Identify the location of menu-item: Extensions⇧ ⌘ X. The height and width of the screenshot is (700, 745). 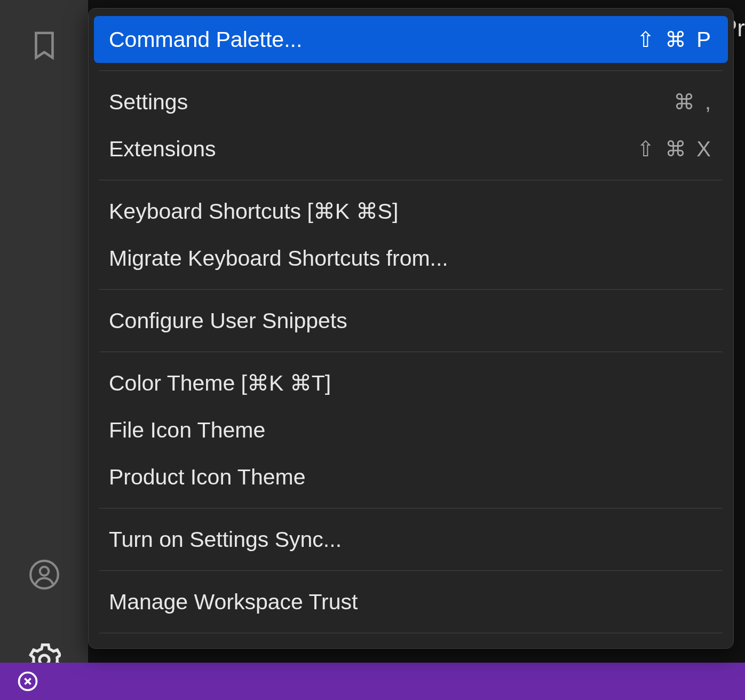
(411, 149).